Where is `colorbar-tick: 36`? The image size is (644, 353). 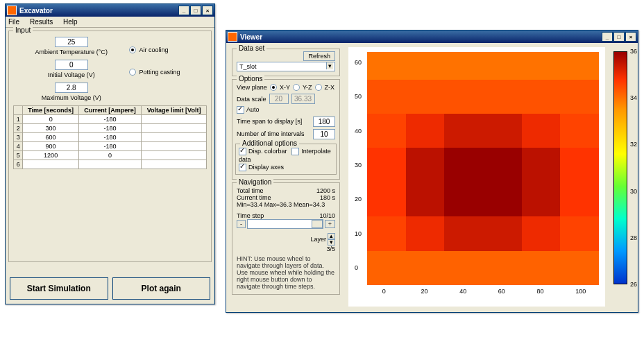 colorbar-tick: 36 is located at coordinates (634, 51).